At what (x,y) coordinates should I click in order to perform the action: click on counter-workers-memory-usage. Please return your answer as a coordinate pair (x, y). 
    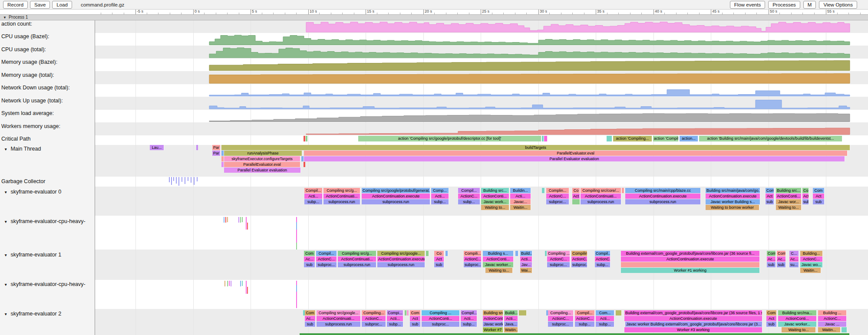
    Looking at the image, I should click on (578, 131).